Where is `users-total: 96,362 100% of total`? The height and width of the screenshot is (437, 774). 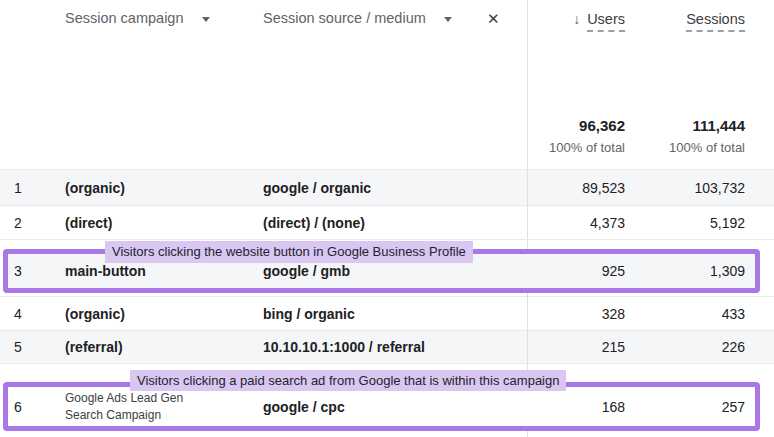
users-total: 96,362 100% of total is located at coordinates (587, 136).